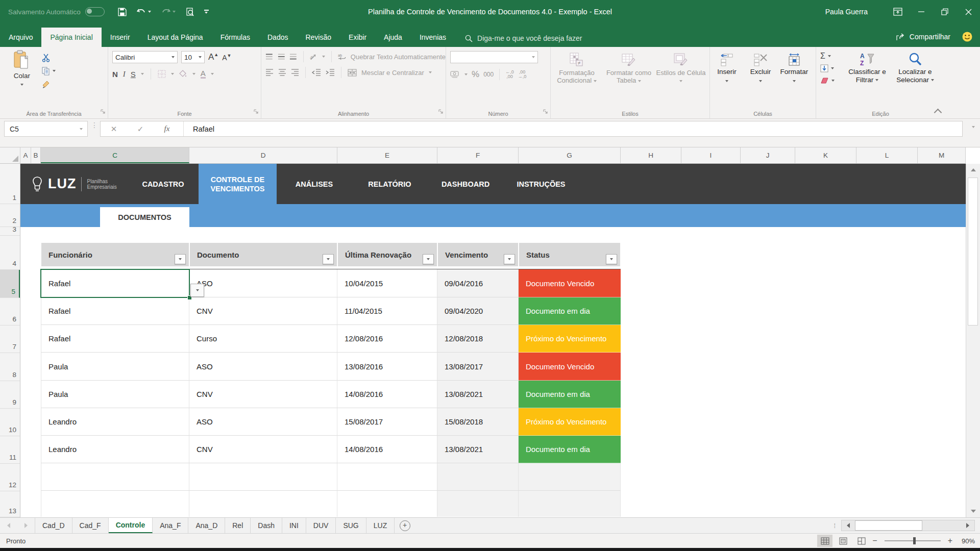  I want to click on filter-button-vencimento, so click(509, 259).